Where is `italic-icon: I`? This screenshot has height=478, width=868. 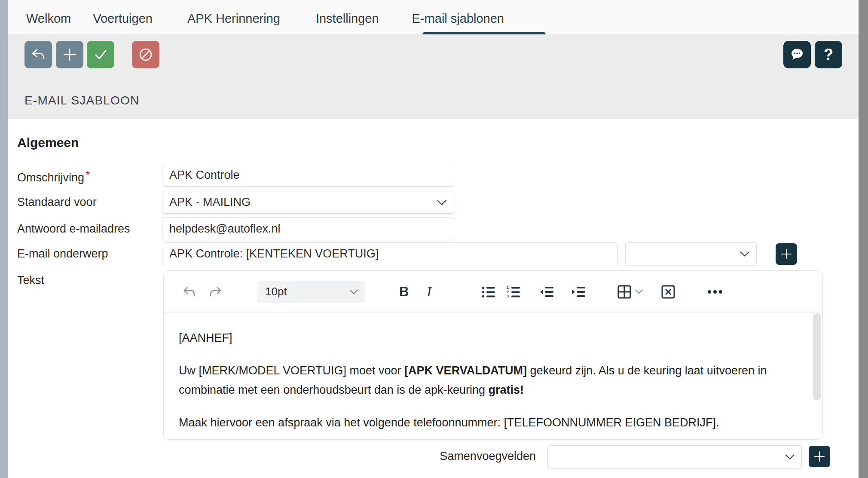 italic-icon: I is located at coordinates (429, 292).